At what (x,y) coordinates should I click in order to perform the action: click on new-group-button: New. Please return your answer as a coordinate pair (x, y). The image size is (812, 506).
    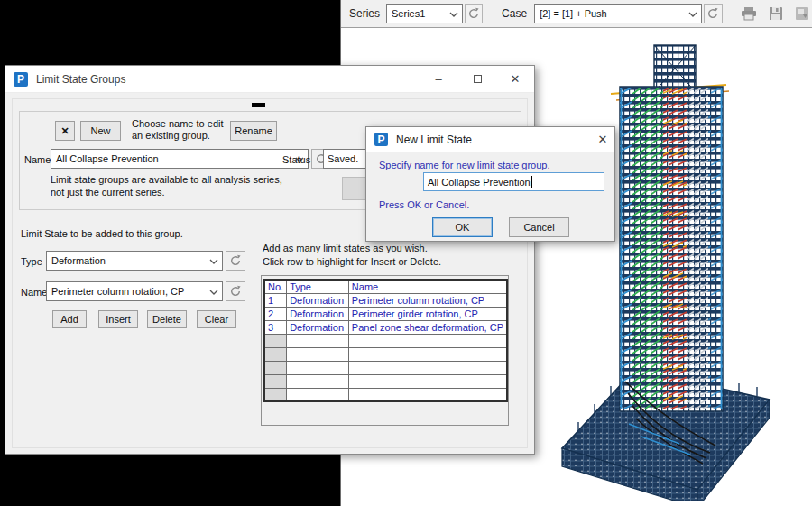
    Looking at the image, I should click on (101, 131).